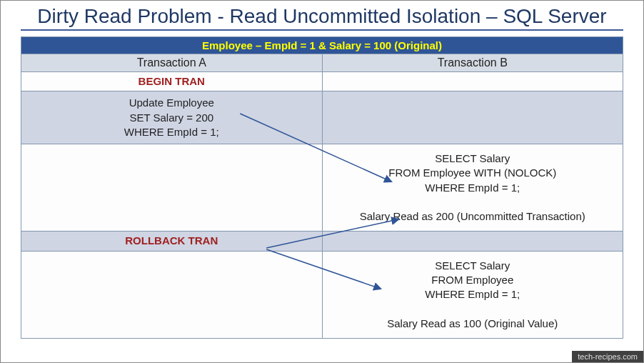 Image resolution: width=644 pixels, height=363 pixels. I want to click on rollback-tran: ROLLBACK TRAN, so click(171, 240).